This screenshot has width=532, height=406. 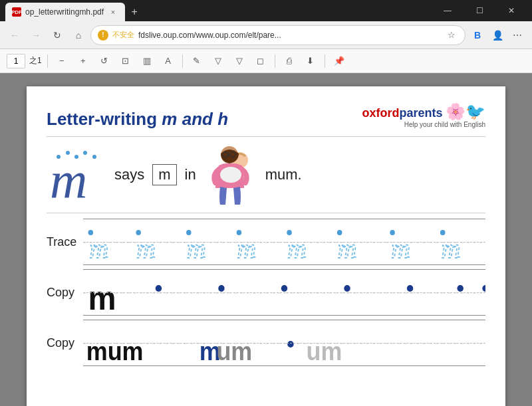 What do you see at coordinates (134, 12) in the screenshot?
I see `new-tab-button: +` at bounding box center [134, 12].